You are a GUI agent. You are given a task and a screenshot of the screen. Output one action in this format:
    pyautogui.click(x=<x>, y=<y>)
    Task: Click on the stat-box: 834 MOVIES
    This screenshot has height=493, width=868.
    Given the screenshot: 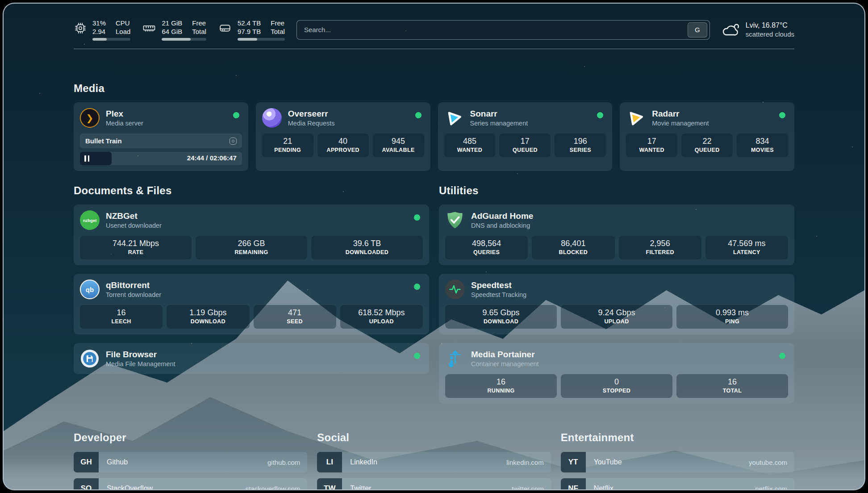 What is the action you would take?
    pyautogui.click(x=763, y=146)
    